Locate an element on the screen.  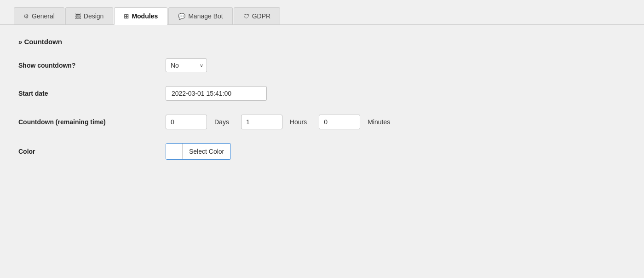
show-countdown-control: No Yes is located at coordinates (186, 65).